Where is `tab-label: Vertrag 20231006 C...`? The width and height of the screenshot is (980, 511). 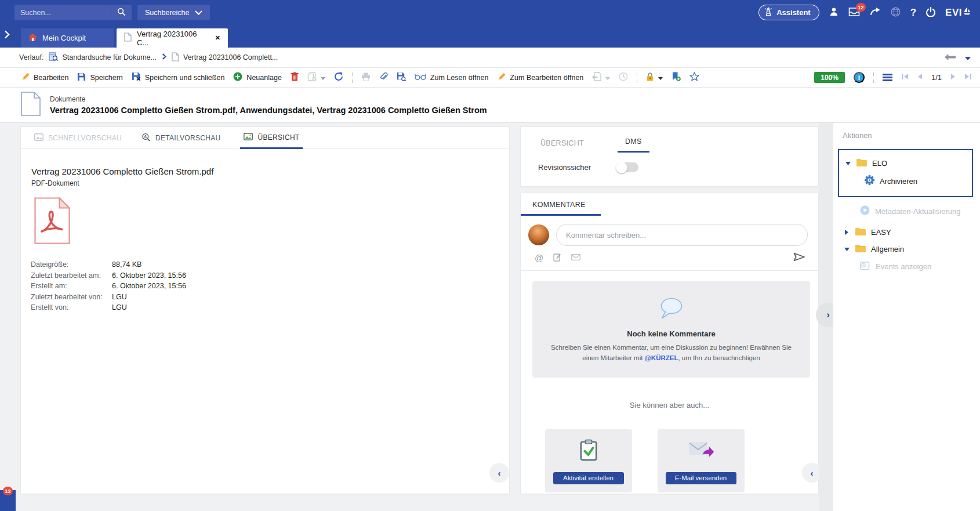
tab-label: Vertrag 20231006 C... is located at coordinates (173, 38).